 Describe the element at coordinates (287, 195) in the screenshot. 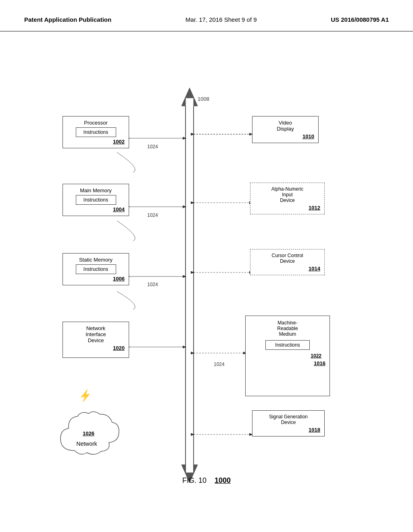

I see `alpha-title: Alpha-NumericInputDevice` at that location.